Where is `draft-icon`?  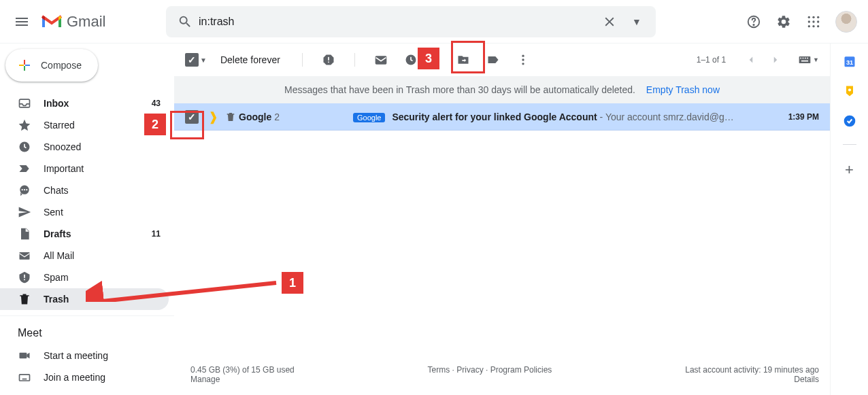
draft-icon is located at coordinates (24, 234).